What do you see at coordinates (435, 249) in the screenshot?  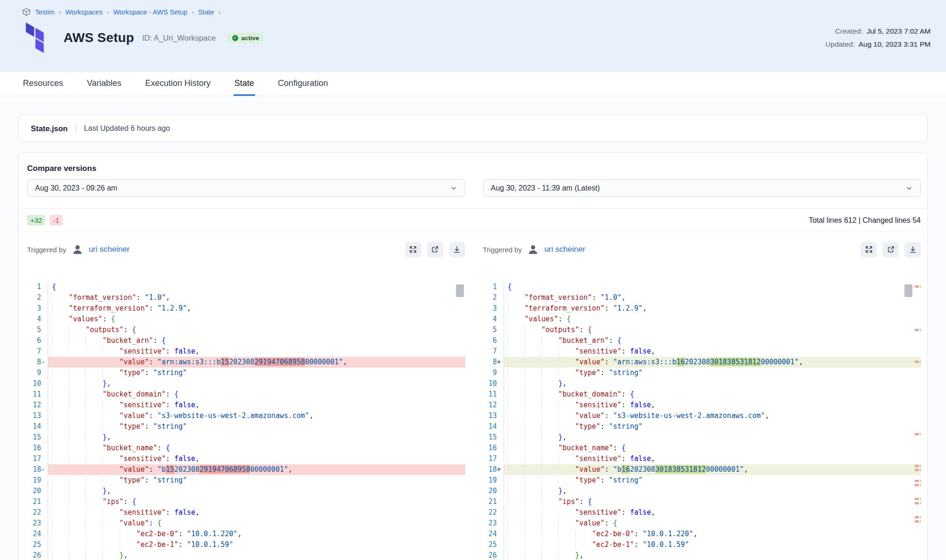 I see `open-external-icon` at bounding box center [435, 249].